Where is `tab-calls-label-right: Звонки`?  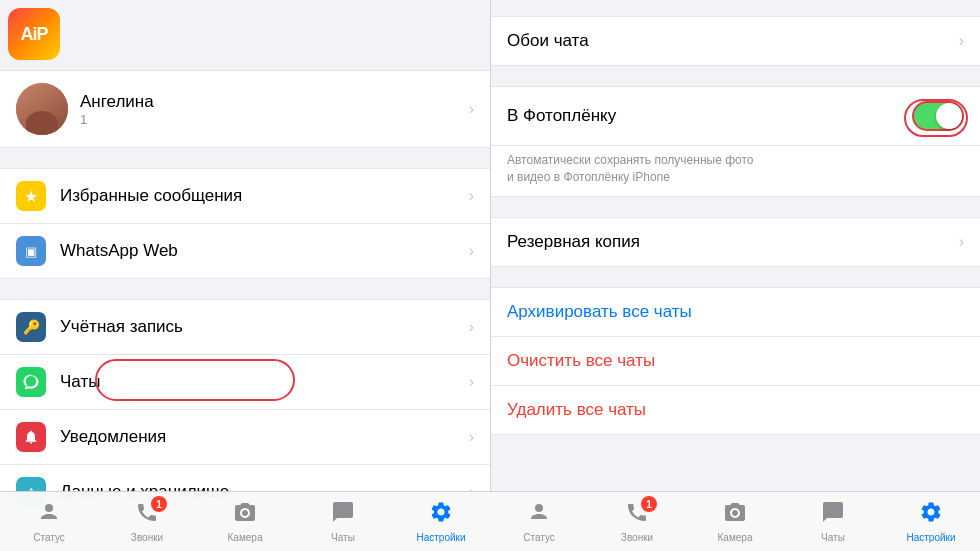 tab-calls-label-right: Звонки is located at coordinates (637, 538).